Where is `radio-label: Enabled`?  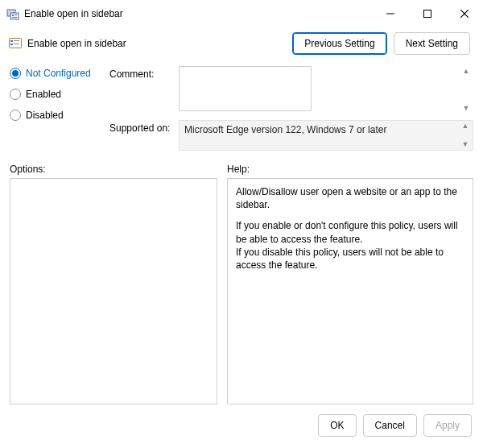 radio-label: Enabled is located at coordinates (43, 94).